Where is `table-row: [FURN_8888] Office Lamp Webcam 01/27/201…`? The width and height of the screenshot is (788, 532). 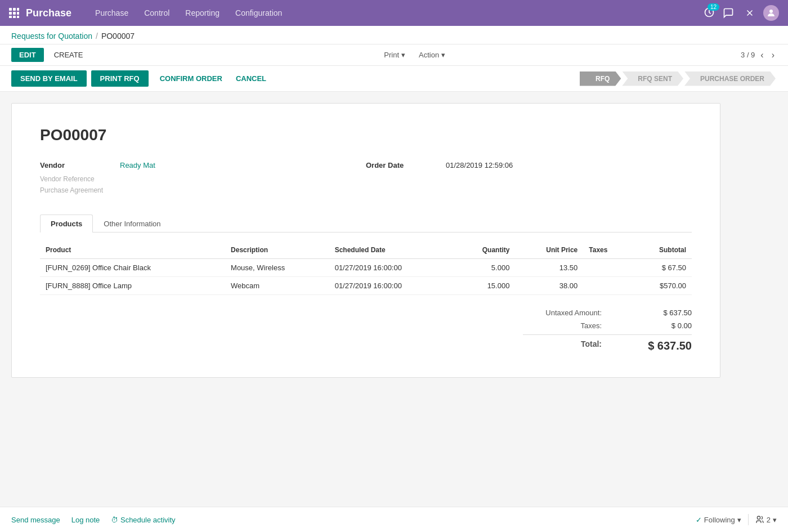
table-row: [FURN_8888] Office Lamp Webcam 01/27/201… is located at coordinates (366, 286).